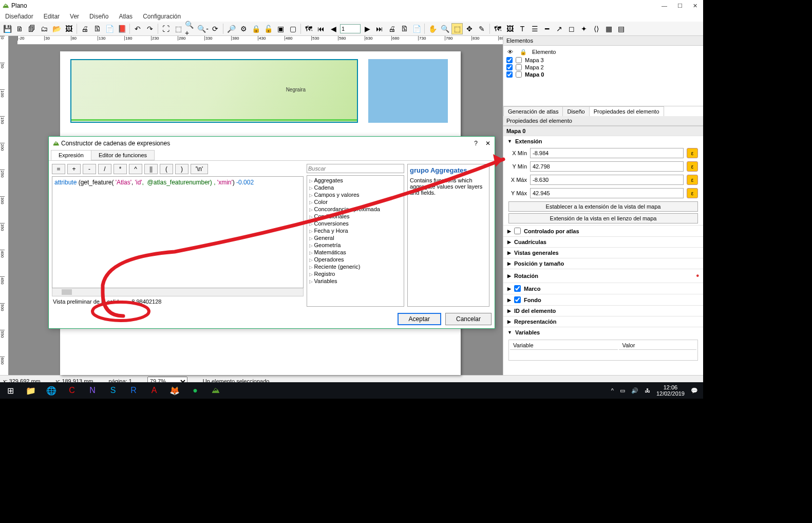 Image resolution: width=812 pixels, height=523 pixels. I want to click on app-edge: 🌐, so click(51, 390).